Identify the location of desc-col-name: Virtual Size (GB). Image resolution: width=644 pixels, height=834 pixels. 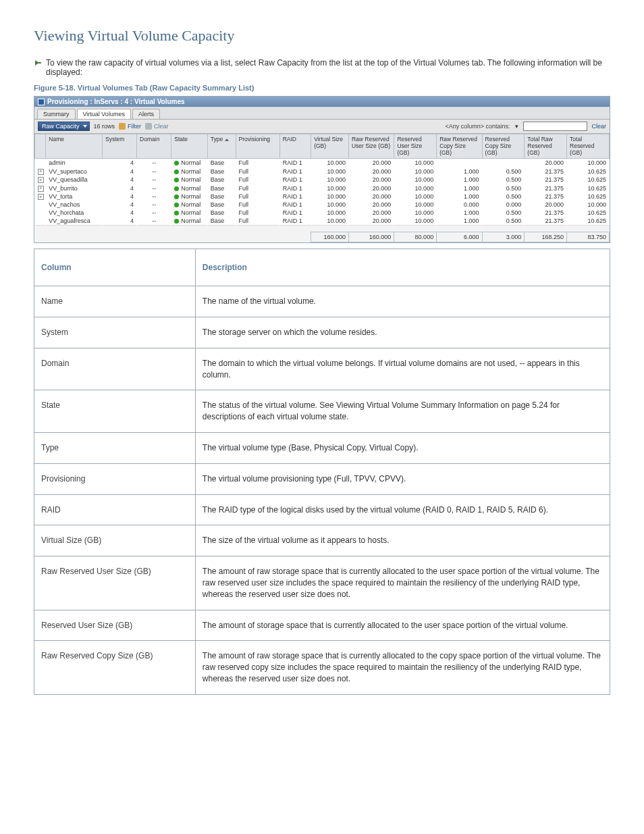
(115, 541).